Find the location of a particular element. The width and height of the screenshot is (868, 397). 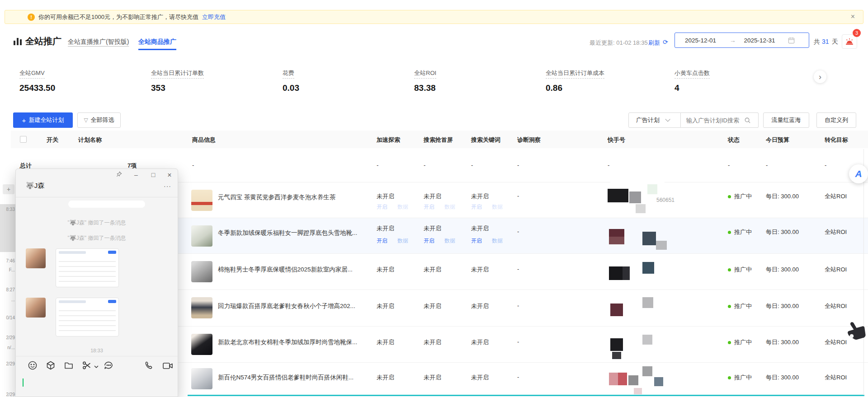

video-call-icon is located at coordinates (167, 366).